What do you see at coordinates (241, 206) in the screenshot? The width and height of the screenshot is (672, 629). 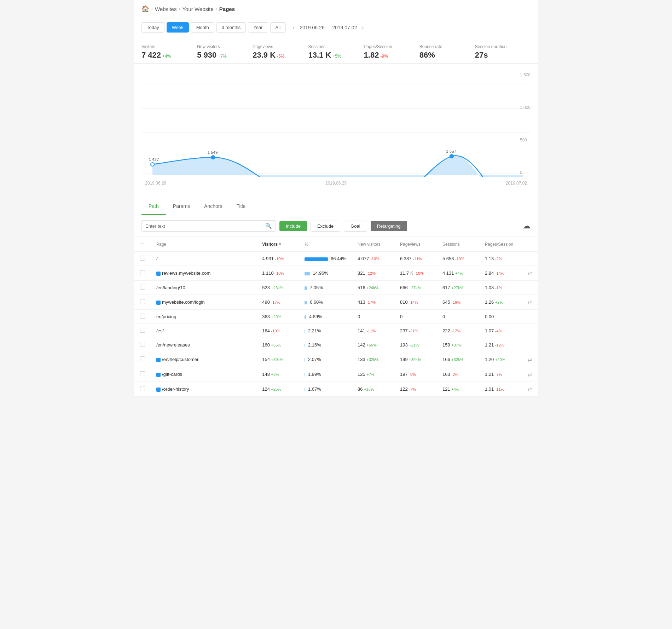 I see `tab-title: Title` at bounding box center [241, 206].